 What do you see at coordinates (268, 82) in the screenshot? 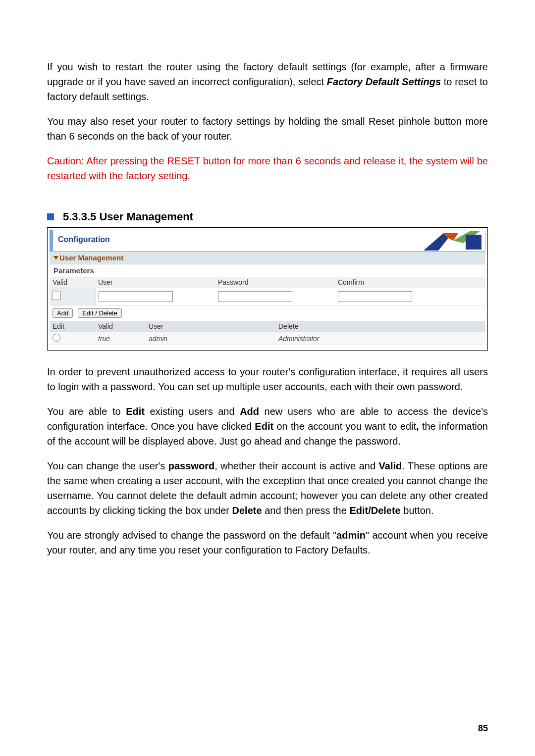
I see `paragraph-factory-default: If you wish to restart the router using …` at bounding box center [268, 82].